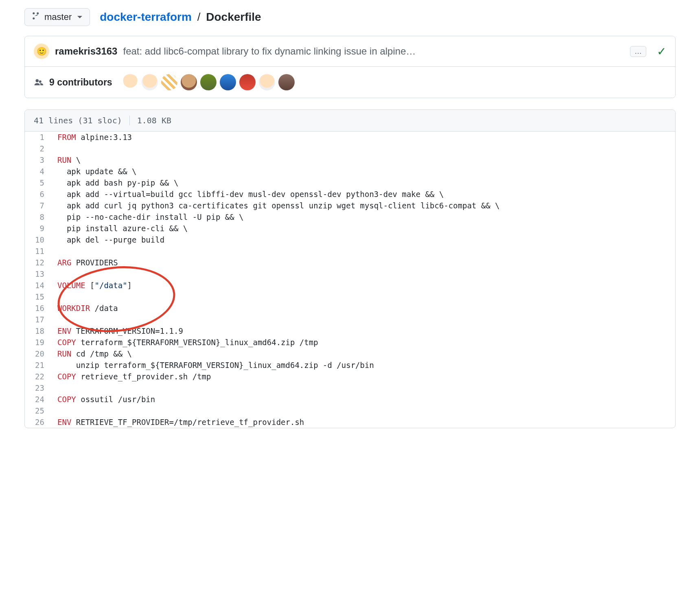  Describe the element at coordinates (154, 120) in the screenshot. I see `file-size-label: 1.08 KB` at that location.